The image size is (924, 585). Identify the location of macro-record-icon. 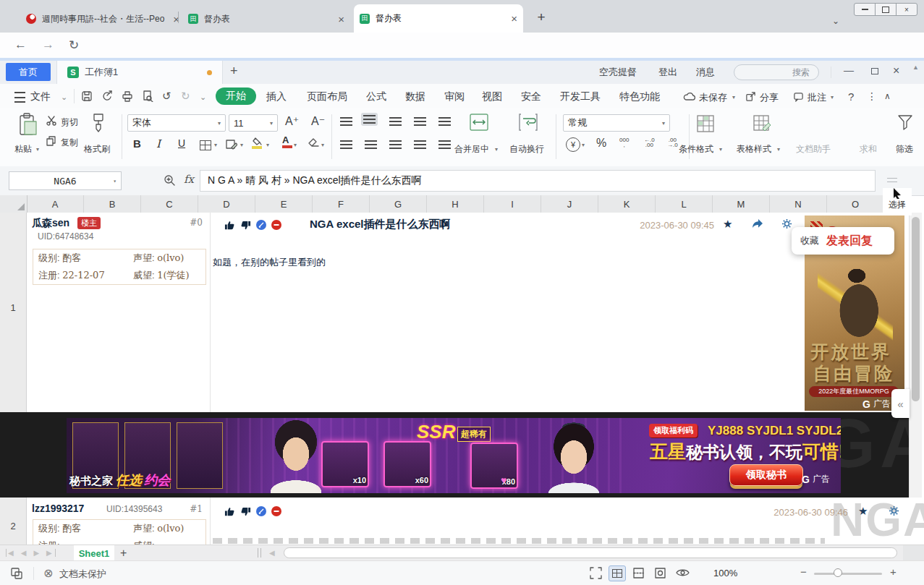
(17, 573).